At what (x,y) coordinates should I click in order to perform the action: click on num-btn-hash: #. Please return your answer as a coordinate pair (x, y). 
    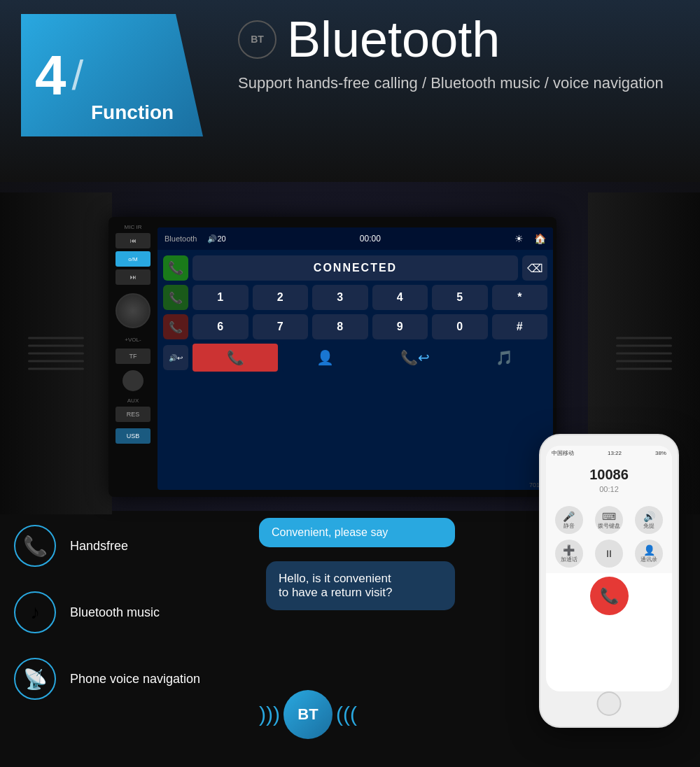
    Looking at the image, I should click on (520, 327).